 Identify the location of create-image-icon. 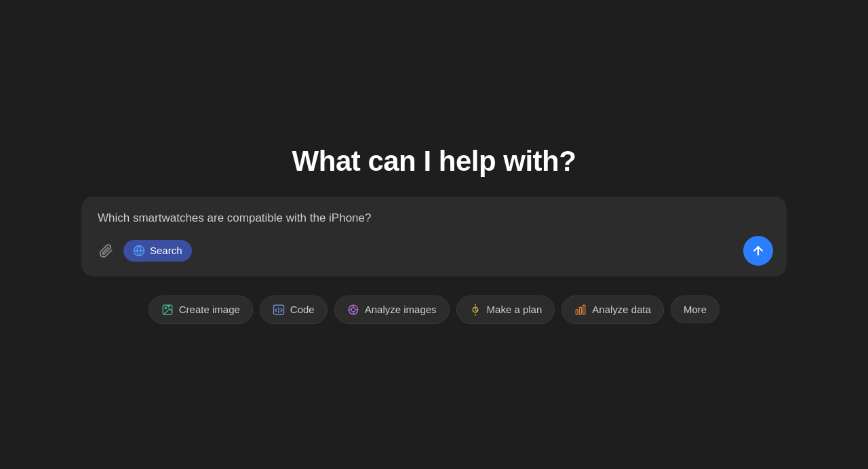
(167, 310).